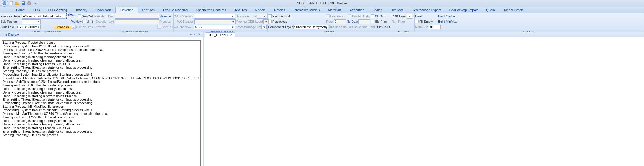 This screenshot has height=166, width=644. Describe the element at coordinates (175, 10) in the screenshot. I see `tab-feature-mapping: Feature Mapping` at that location.